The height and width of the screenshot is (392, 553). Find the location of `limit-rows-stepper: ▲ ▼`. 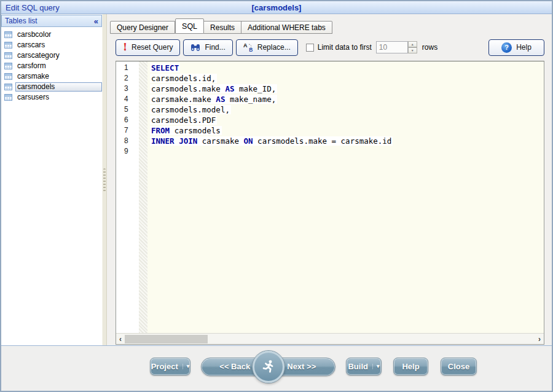

limit-rows-stepper: ▲ ▼ is located at coordinates (413, 47).